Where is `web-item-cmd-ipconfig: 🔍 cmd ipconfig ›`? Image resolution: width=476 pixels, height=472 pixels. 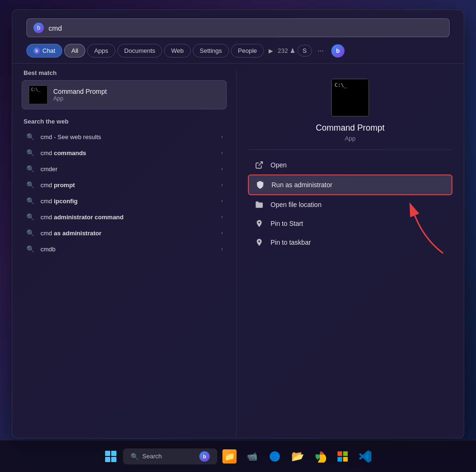
web-item-cmd-ipconfig: 🔍 cmd ipconfig › is located at coordinates (124, 201).